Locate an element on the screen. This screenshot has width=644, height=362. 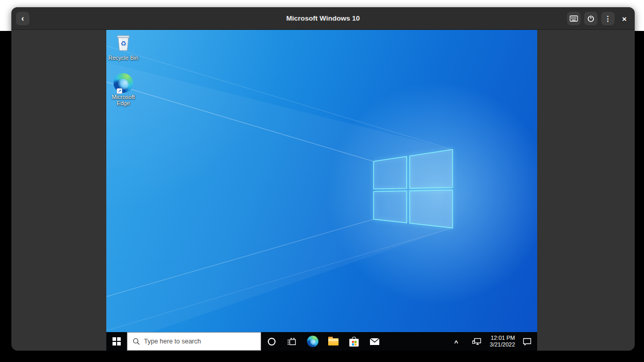
tray-date: 3/21/2022 is located at coordinates (503, 344).